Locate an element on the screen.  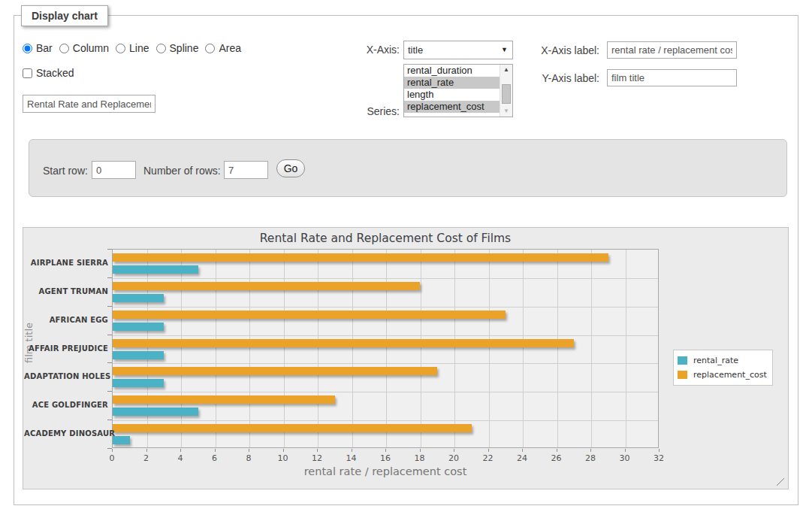
x-tick-label: 30 is located at coordinates (625, 459).